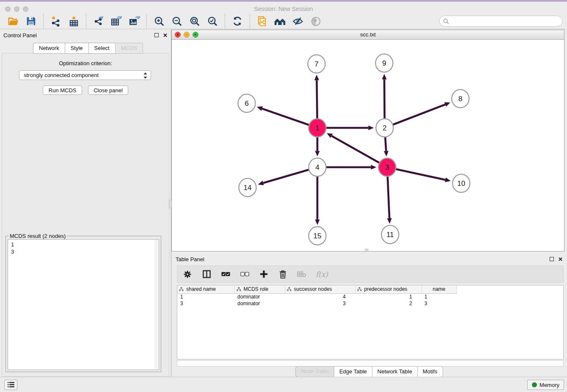 This screenshot has width=567, height=392. What do you see at coordinates (560, 259) in the screenshot?
I see `table-close-panel-icon: ✕` at bounding box center [560, 259].